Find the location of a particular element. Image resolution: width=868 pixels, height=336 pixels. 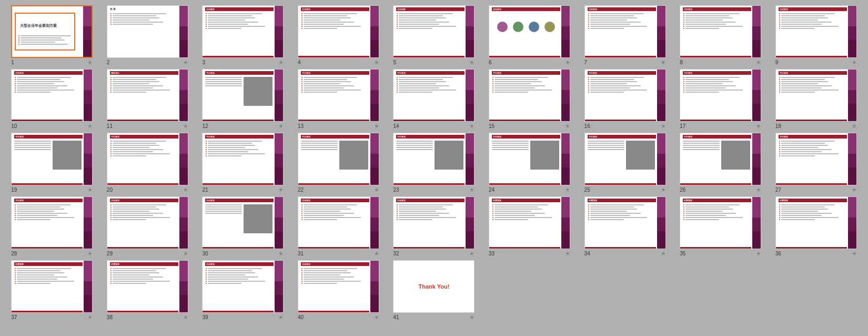

star-icon-22: ★ is located at coordinates (377, 190).